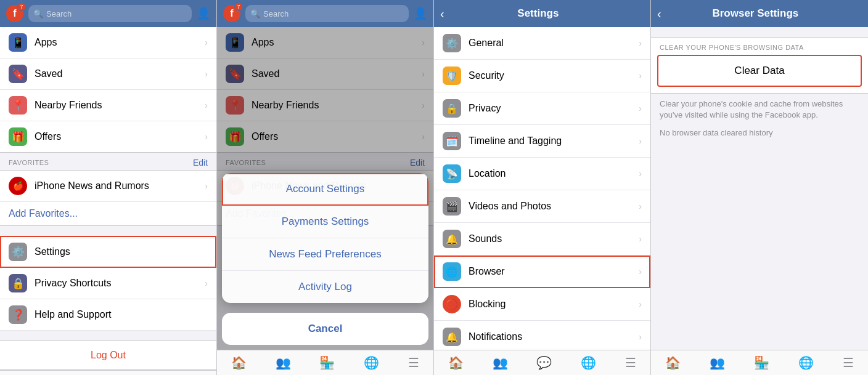 Image resolution: width=868 pixels, height=375 pixels. What do you see at coordinates (848, 363) in the screenshot?
I see `p4-tab-menu: ☰` at bounding box center [848, 363].